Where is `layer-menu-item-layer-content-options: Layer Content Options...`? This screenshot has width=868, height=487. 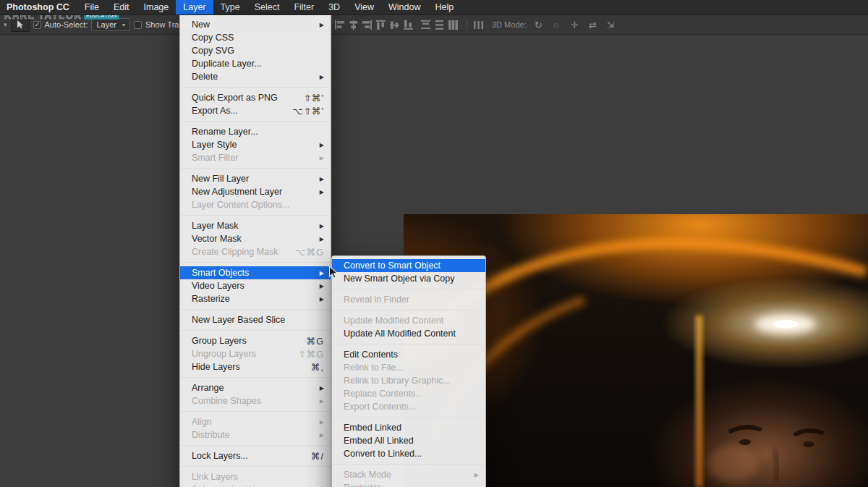 layer-menu-item-layer-content-options: Layer Content Options... is located at coordinates (255, 205).